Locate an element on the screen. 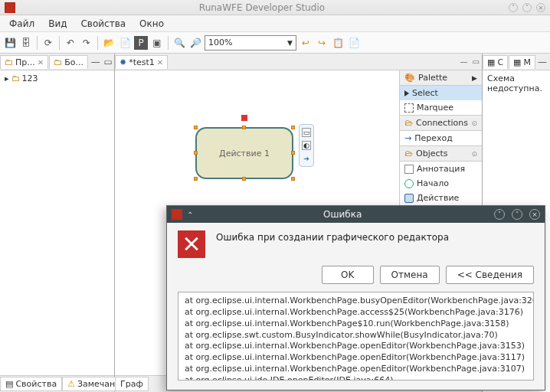 This screenshot has height=392, width=550. tab-projects: 🗀 Пр... ✕ is located at coordinates (25, 62).